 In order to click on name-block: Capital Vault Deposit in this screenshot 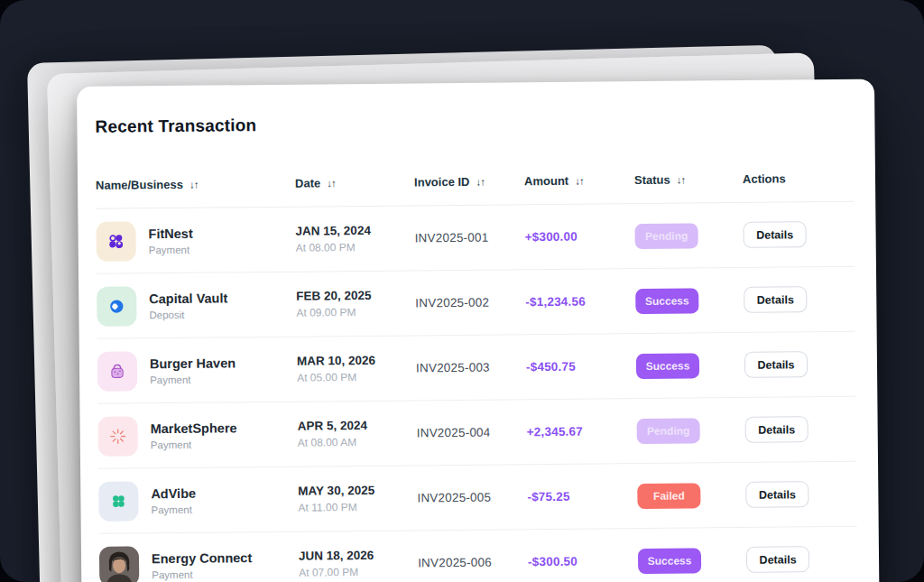, I will do `click(188, 305)`.